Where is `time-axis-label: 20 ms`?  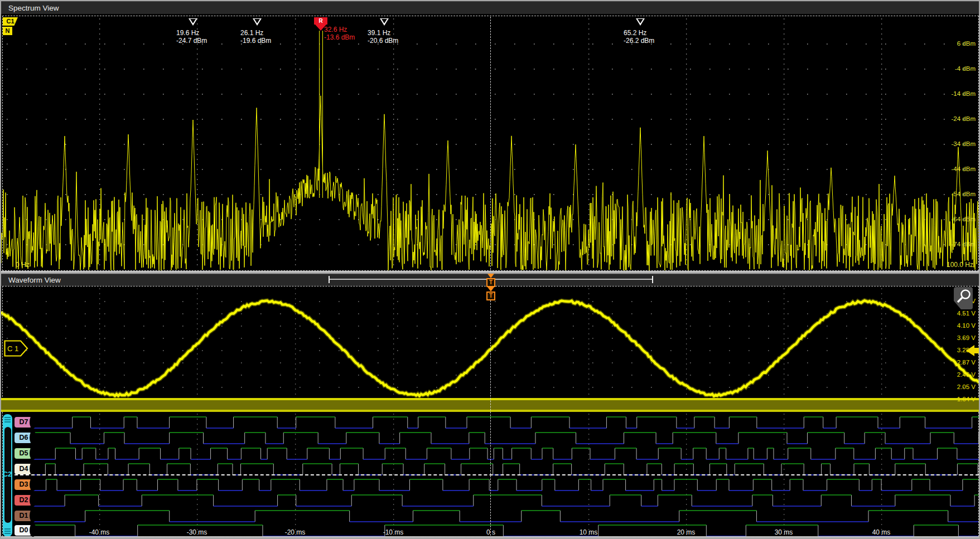 time-axis-label: 20 ms is located at coordinates (686, 532).